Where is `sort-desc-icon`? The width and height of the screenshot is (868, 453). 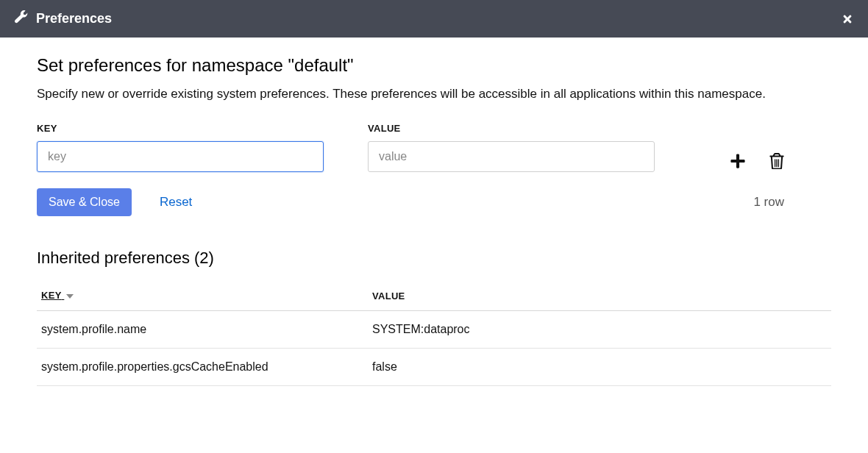
sort-desc-icon is located at coordinates (70, 296).